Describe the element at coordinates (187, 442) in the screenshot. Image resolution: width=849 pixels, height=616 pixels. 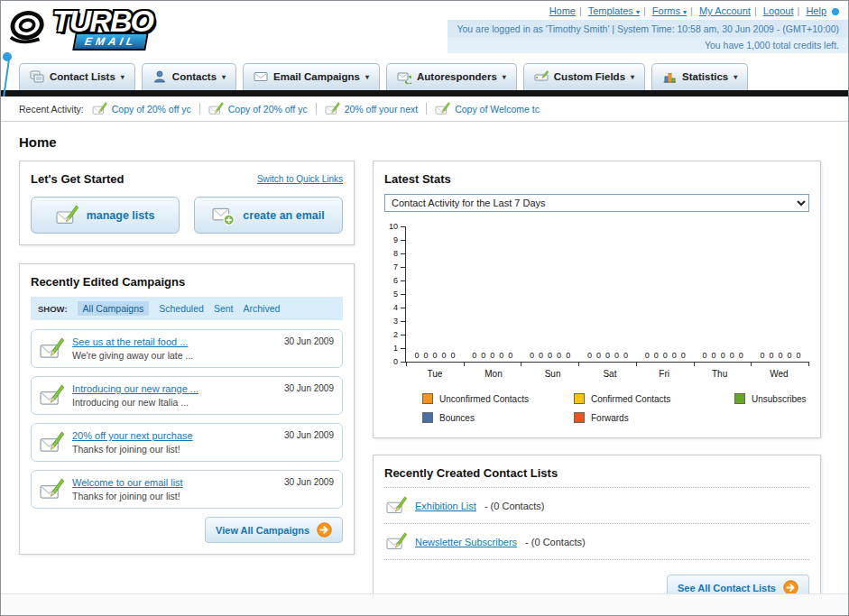
I see `campaign-item: 20% off your next purchase Thanks for jo…` at that location.